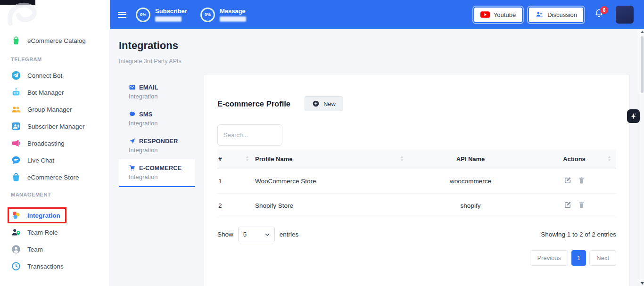  I want to click on previous-page-button: Previous, so click(549, 258).